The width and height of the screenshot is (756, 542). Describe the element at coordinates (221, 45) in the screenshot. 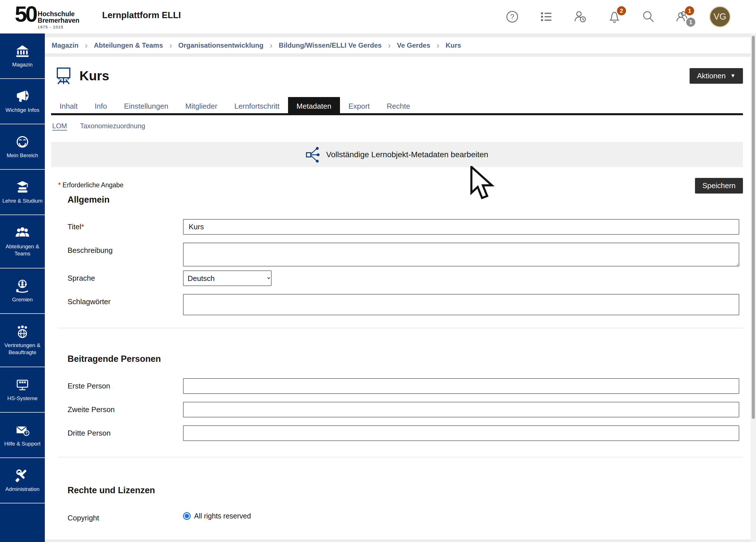

I see `breadcrumb-organisationsentwicklung: Organisationsentwicklung` at that location.